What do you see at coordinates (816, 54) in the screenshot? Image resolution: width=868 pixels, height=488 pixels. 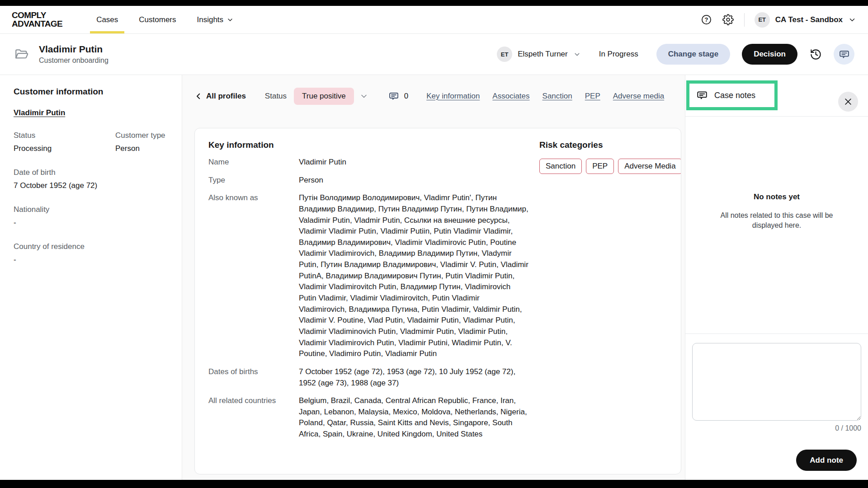 I see `history-icon` at bounding box center [816, 54].